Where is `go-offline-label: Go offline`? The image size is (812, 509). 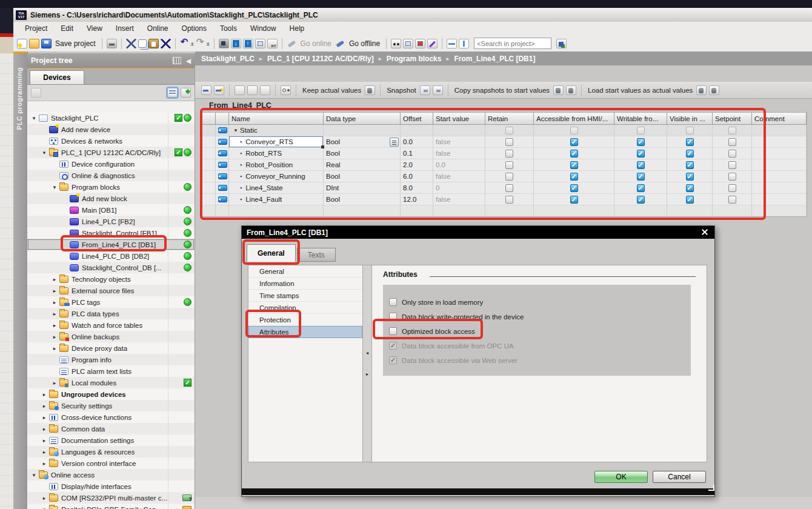
go-offline-label: Go offline is located at coordinates (365, 44).